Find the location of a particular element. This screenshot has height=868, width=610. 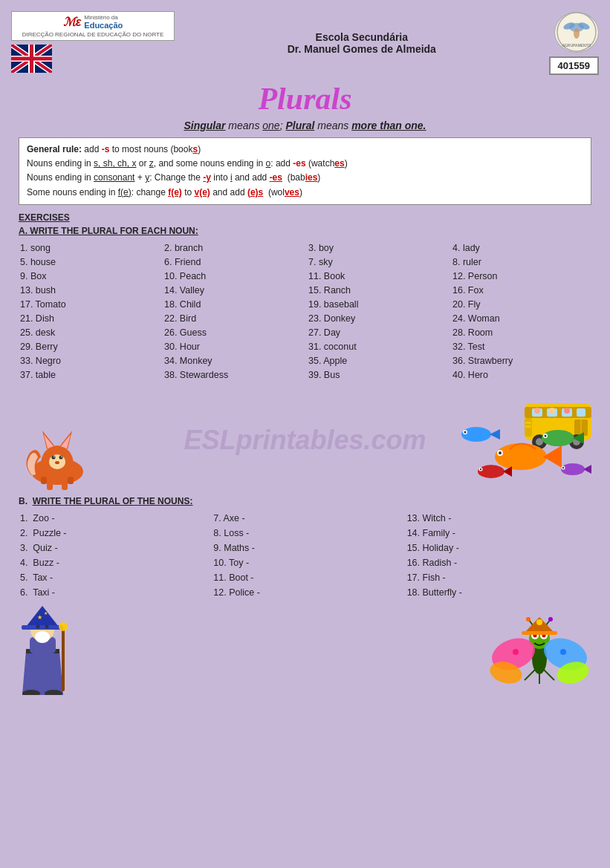

list-item: 32. Test is located at coordinates (522, 347).